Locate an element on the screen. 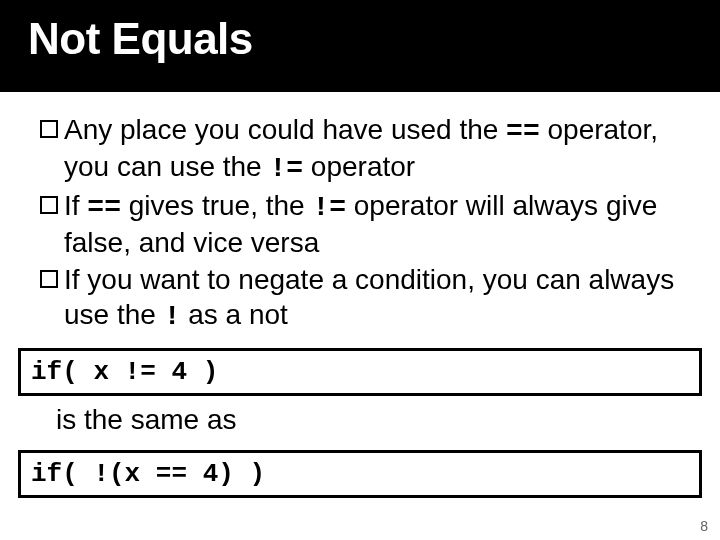 This screenshot has height=540, width=720. between-text: is the same as is located at coordinates (388, 420).